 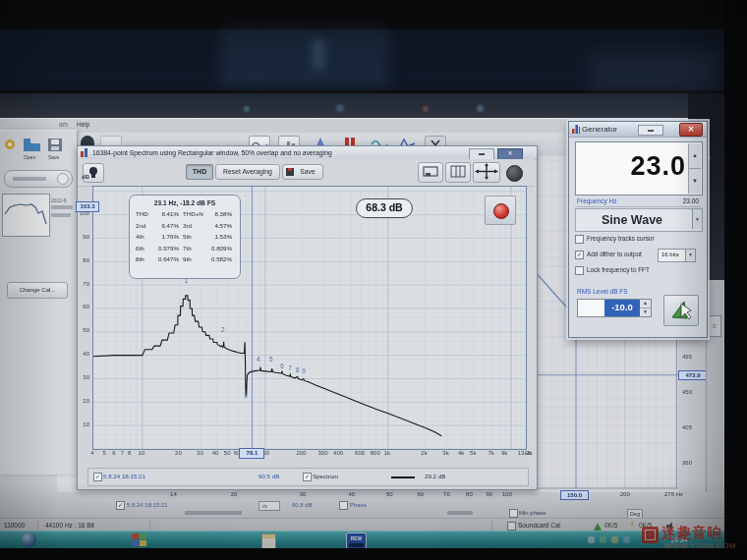 I want to click on gear-icon, so click(x=10, y=144).